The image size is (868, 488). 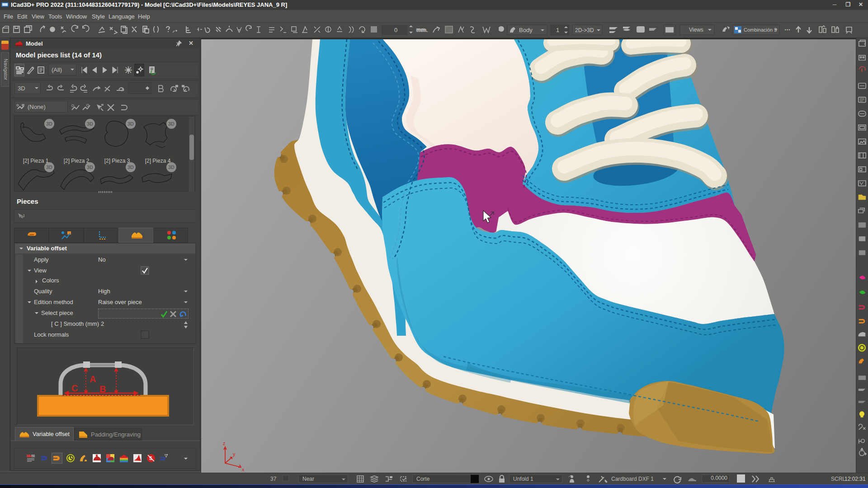 What do you see at coordinates (760, 30) in the screenshot?
I see `svg-text: Combinación 3` at bounding box center [760, 30].